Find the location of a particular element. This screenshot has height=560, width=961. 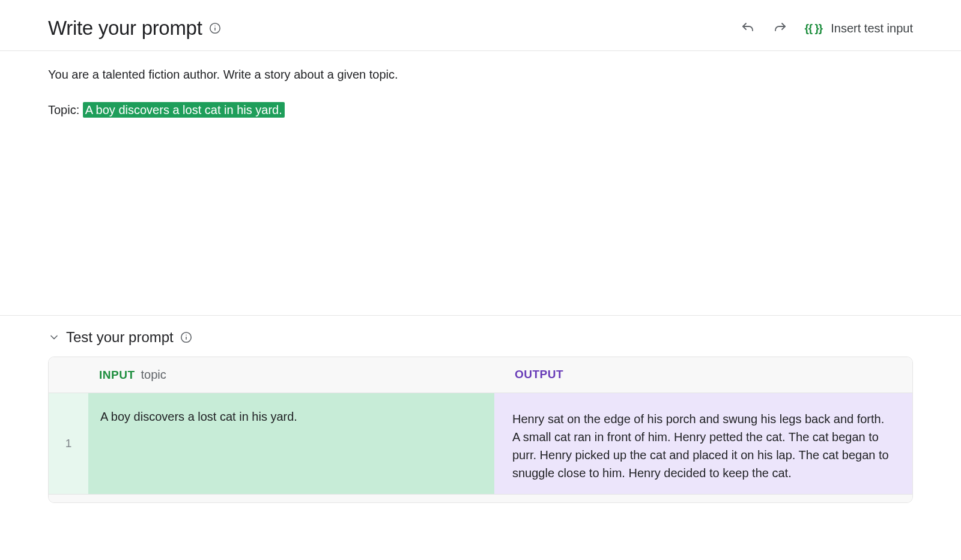

input-cell: A boy discovers a lost cat in his yard. is located at coordinates (291, 444).